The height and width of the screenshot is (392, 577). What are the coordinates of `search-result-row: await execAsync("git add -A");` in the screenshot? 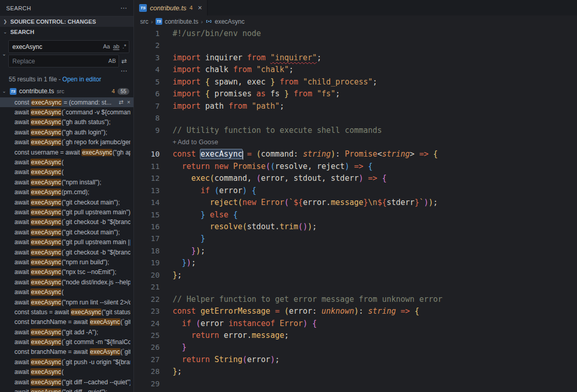 It's located at (67, 332).